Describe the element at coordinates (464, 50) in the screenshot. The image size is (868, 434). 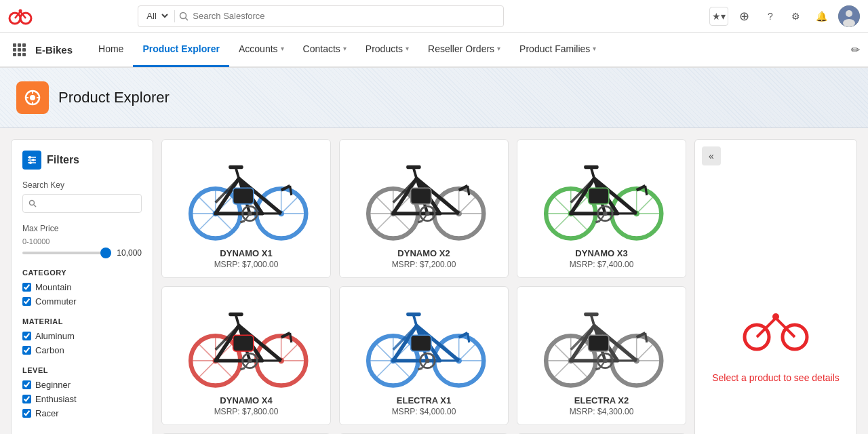
I see `nav-item-reseller-orders: Reseller Orders ▾` at that location.